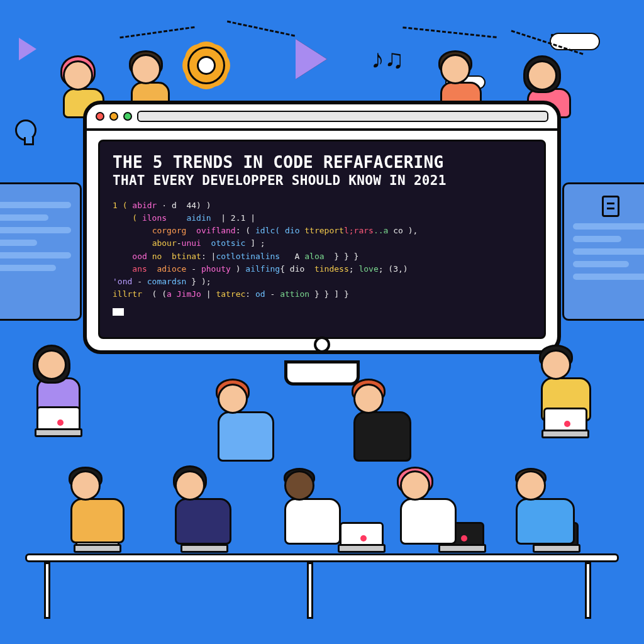 The image size is (644, 644). What do you see at coordinates (322, 231) in the screenshot?
I see `code-line: corgorg ovifland: ( idlc( dio ttreportl;…` at bounding box center [322, 231].